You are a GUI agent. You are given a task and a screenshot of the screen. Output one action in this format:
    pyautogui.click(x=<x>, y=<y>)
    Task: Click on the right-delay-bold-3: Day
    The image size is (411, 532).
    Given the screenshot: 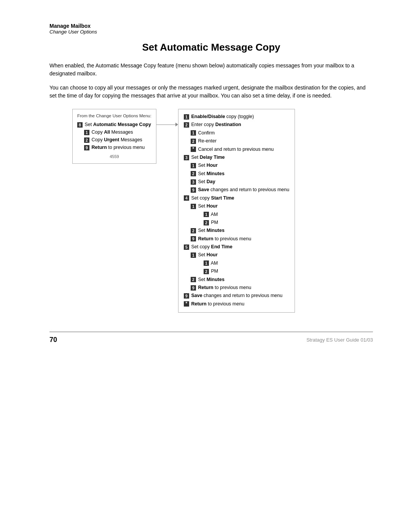 What is the action you would take?
    pyautogui.click(x=211, y=182)
    